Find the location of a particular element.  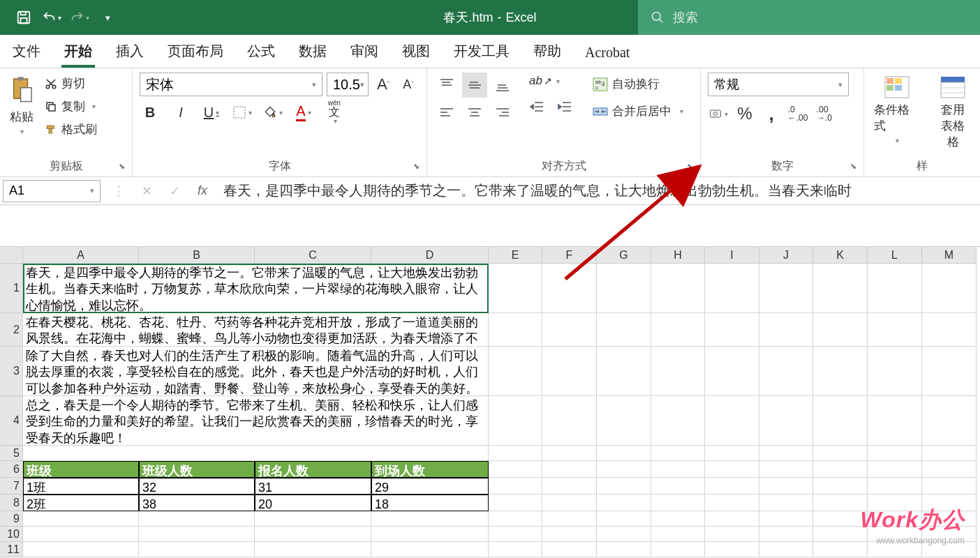

cancel-formula-icon: ✕ is located at coordinates (147, 191).